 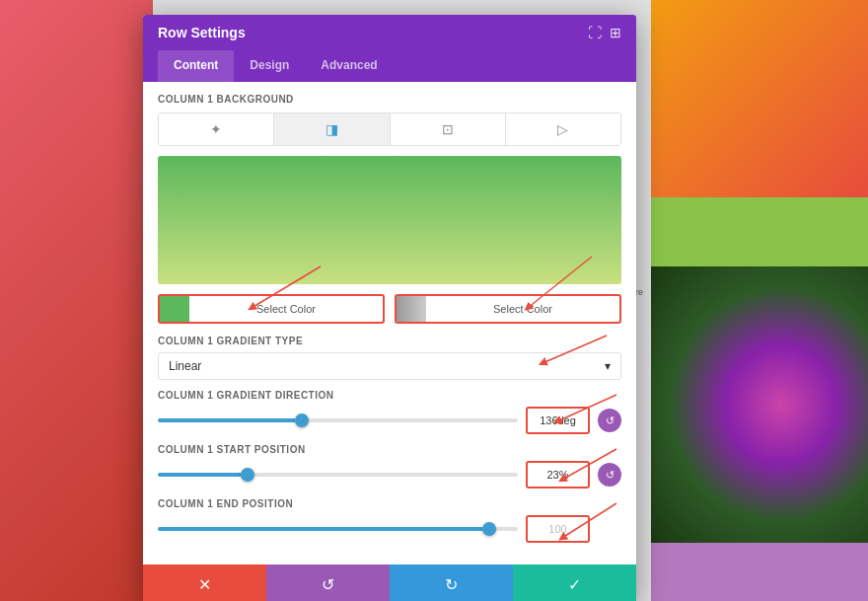 I want to click on tab-advanced: Advanced, so click(x=349, y=66).